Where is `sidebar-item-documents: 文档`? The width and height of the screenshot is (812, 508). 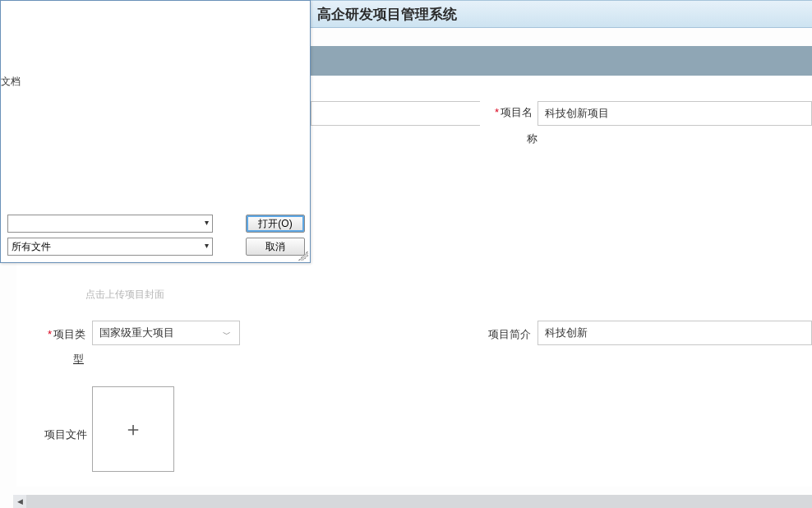
sidebar-item-documents: 文档 is located at coordinates (11, 82).